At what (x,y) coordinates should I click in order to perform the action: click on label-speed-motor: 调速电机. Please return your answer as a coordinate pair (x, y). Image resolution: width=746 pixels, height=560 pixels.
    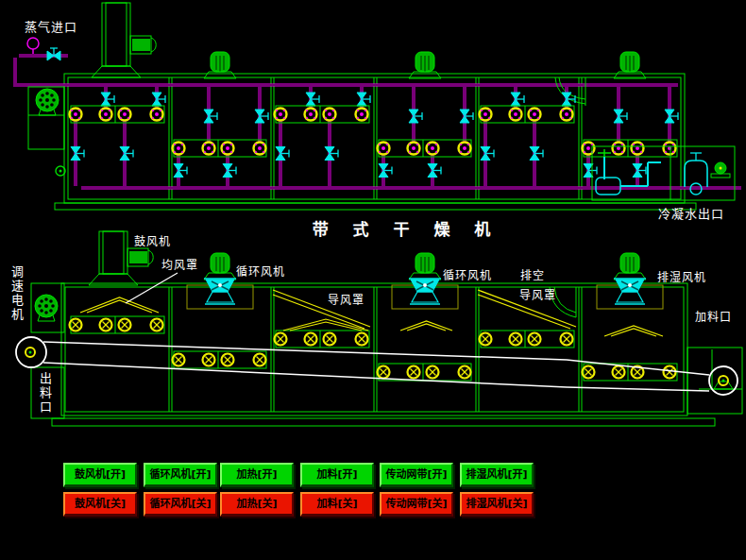
    Looking at the image, I should click on (17, 294).